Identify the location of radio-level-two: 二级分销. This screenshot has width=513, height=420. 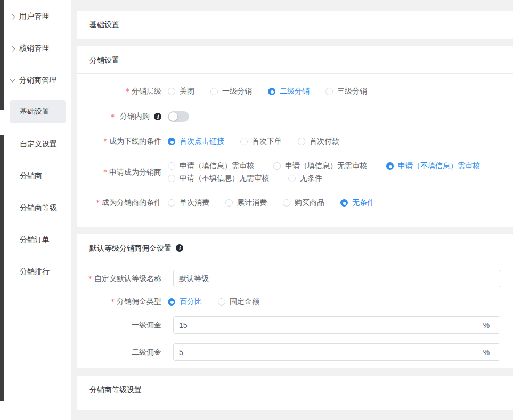
(289, 92).